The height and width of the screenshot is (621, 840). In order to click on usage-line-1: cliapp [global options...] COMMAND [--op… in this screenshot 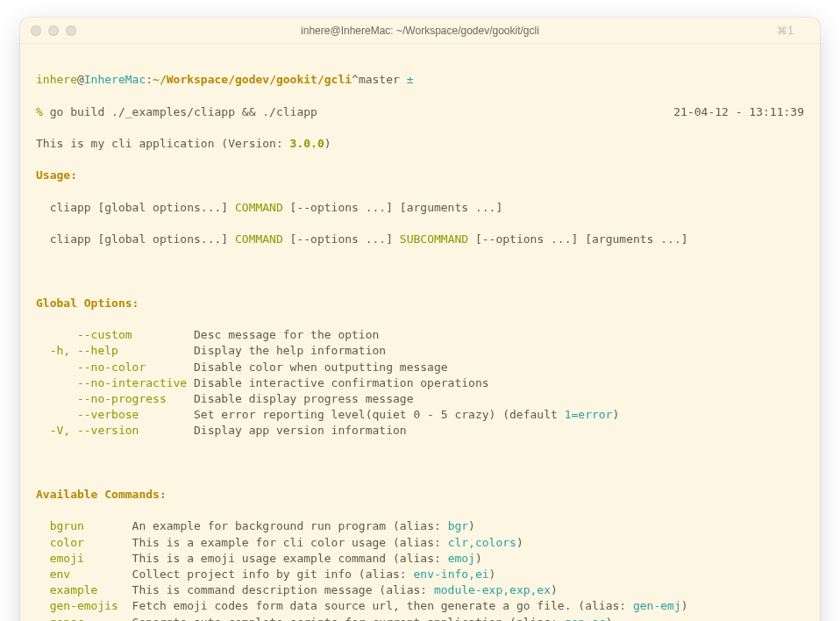, I will do `click(420, 208)`.